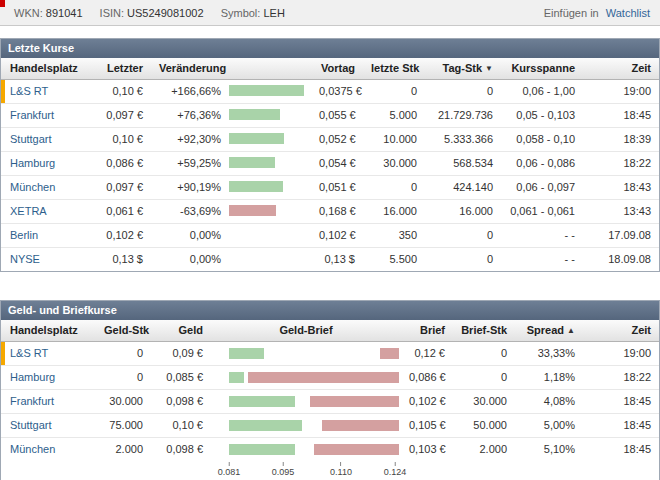  What do you see at coordinates (24, 235) in the screenshot?
I see `venue-link-berlin: Berlin` at bounding box center [24, 235].